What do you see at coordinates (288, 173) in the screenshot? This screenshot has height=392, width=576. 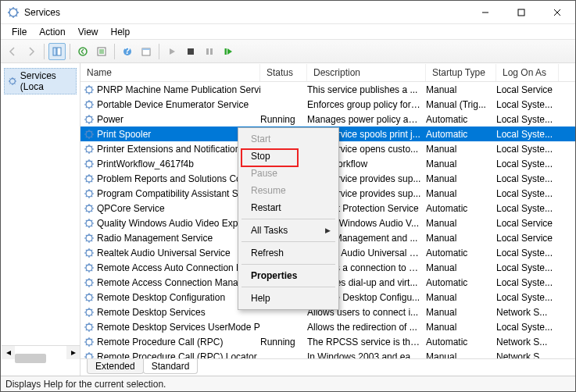 I see `context-item-pause: Pause` at bounding box center [288, 173].